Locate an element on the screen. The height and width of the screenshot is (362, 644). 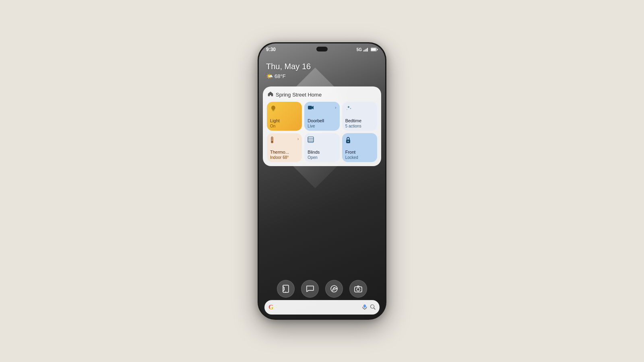
date-weather-widget: Thu, May 16 🌤️ 68°F is located at coordinates (322, 68).